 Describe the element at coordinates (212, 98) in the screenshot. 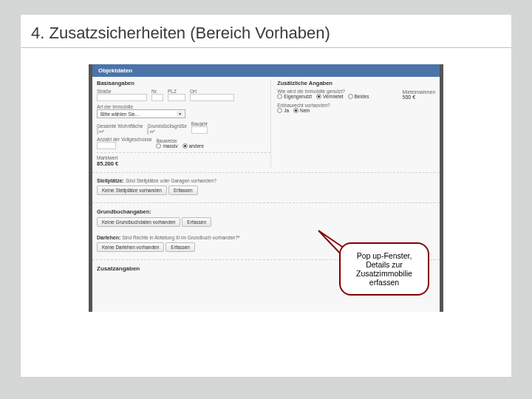

I see `ort-input` at that location.